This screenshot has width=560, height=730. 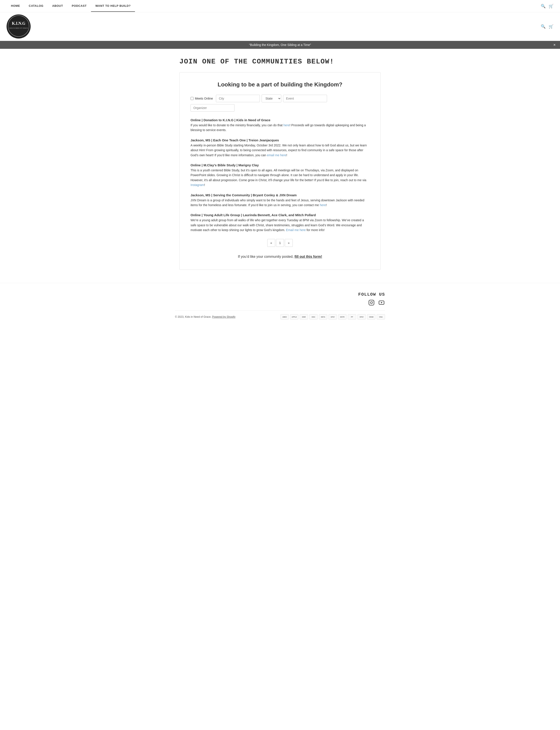 I want to click on nav-catalog: CATALOG, so click(x=36, y=6).